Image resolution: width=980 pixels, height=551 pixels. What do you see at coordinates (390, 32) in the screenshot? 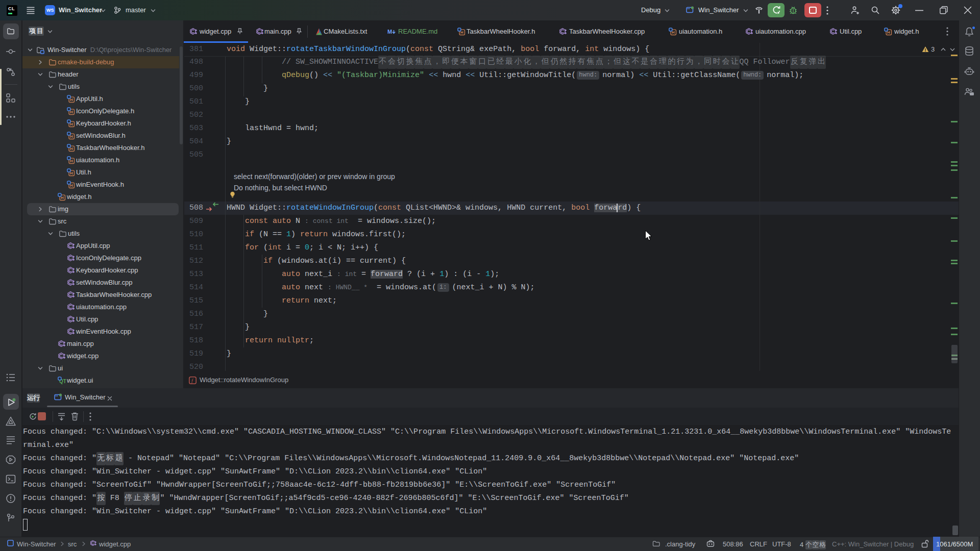
I see `svg-text: M` at bounding box center [390, 32].